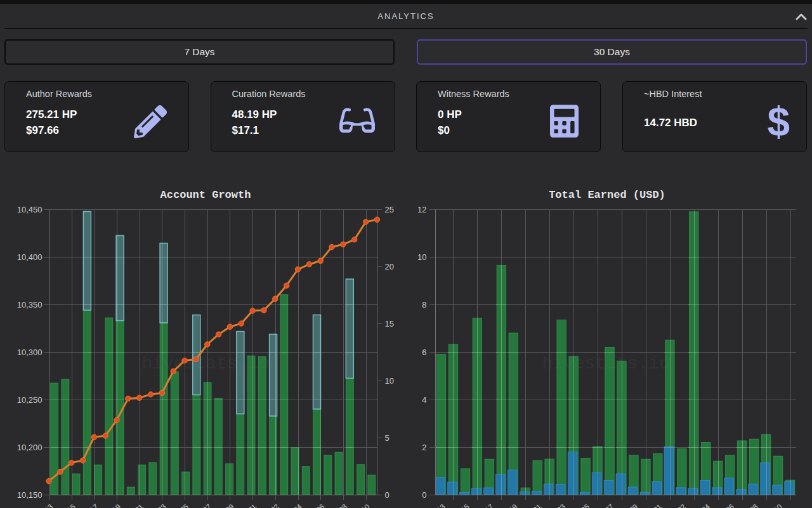 Image resolution: width=812 pixels, height=508 pixels. What do you see at coordinates (424, 400) in the screenshot?
I see `svg-text: 4` at bounding box center [424, 400].